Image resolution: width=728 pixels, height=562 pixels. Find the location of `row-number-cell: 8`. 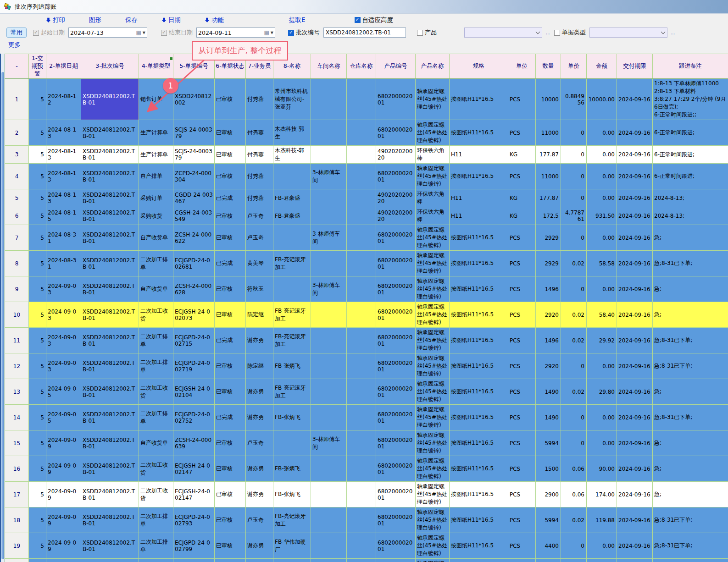

row-number-cell: 8 is located at coordinates (17, 264).